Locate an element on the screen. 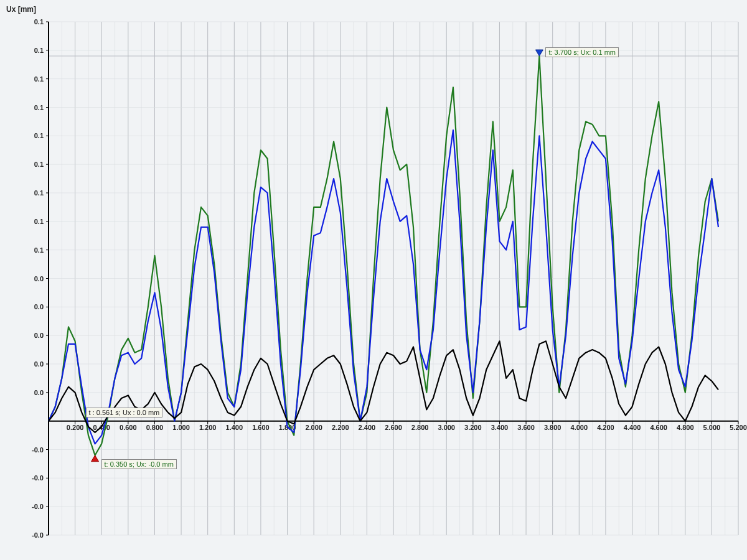  svg-text: 0.200 is located at coordinates (75, 427).